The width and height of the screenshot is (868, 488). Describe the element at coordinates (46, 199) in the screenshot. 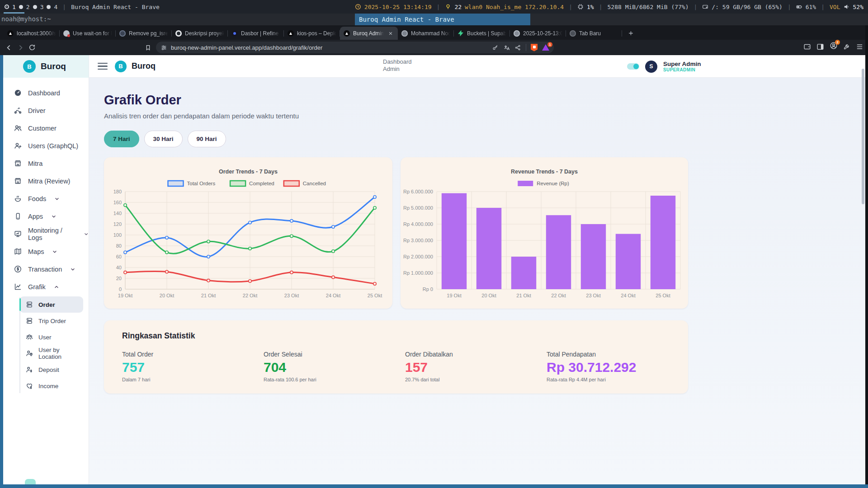

I see `sidebar-item-foods: Foods` at that location.